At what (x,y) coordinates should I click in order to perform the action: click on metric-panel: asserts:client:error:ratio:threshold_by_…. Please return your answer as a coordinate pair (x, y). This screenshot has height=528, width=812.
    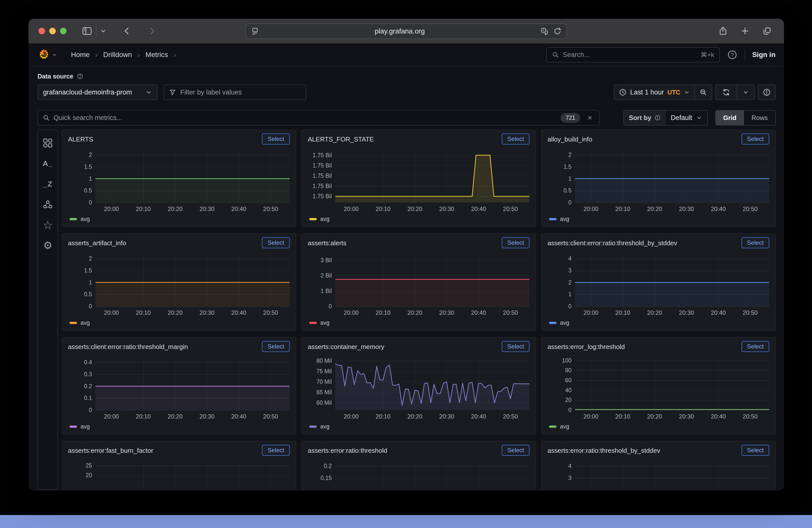
    Looking at the image, I should click on (658, 282).